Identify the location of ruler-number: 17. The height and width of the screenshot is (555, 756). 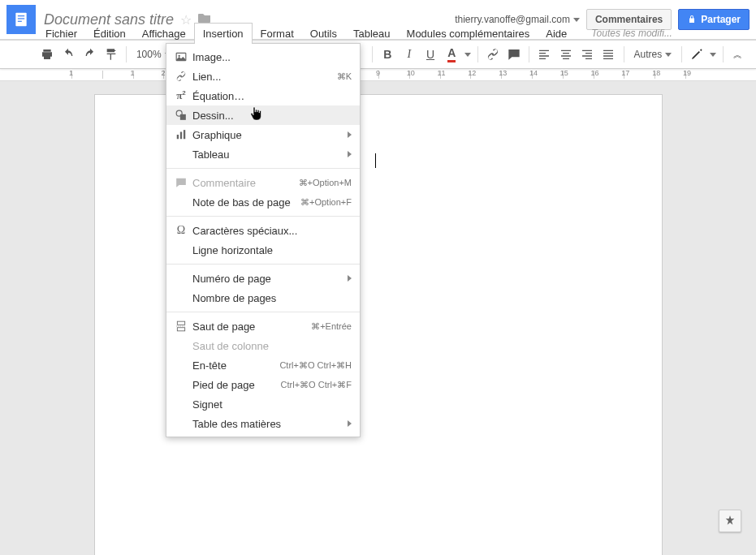
(625, 73).